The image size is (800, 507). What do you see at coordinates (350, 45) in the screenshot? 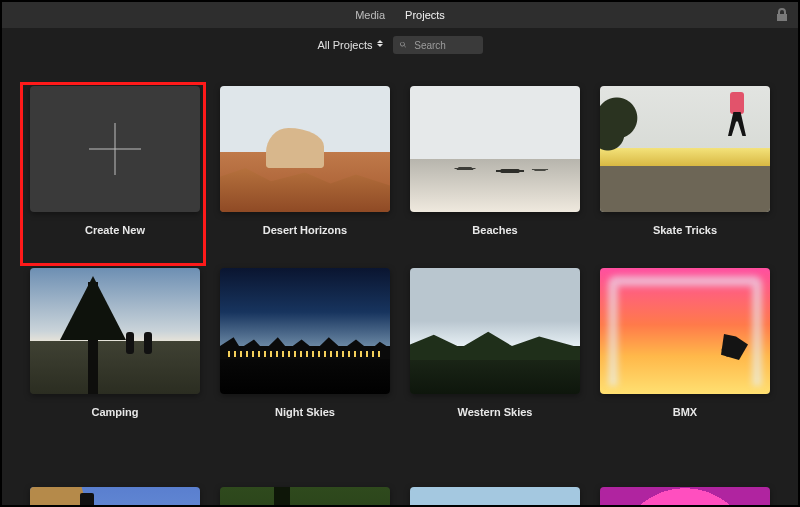
I see `scope-dropdown: All Projects` at bounding box center [350, 45].